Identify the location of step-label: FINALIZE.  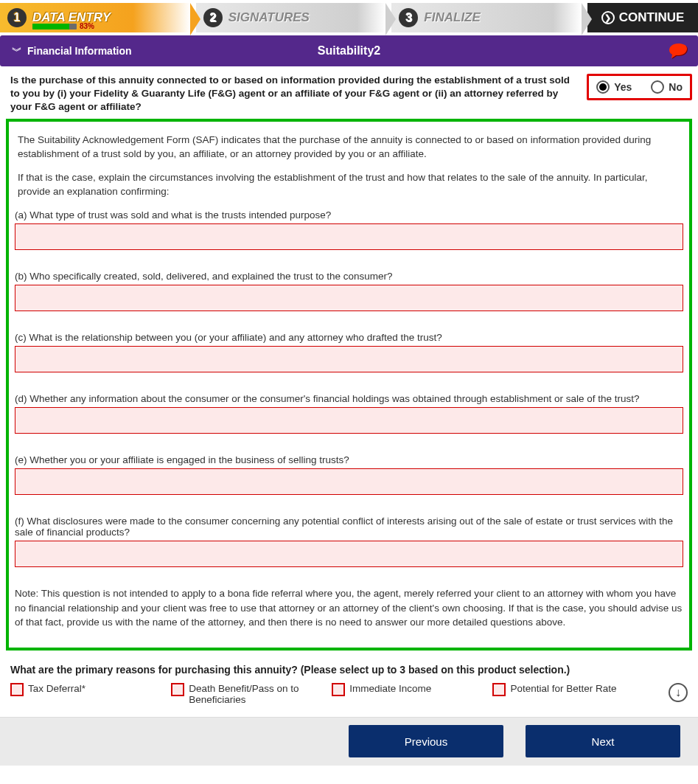
(453, 18).